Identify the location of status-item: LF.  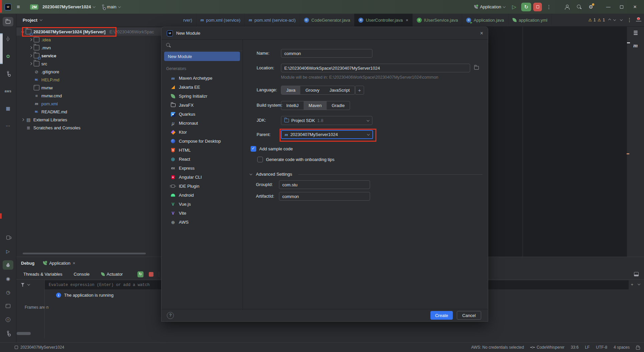
(587, 347).